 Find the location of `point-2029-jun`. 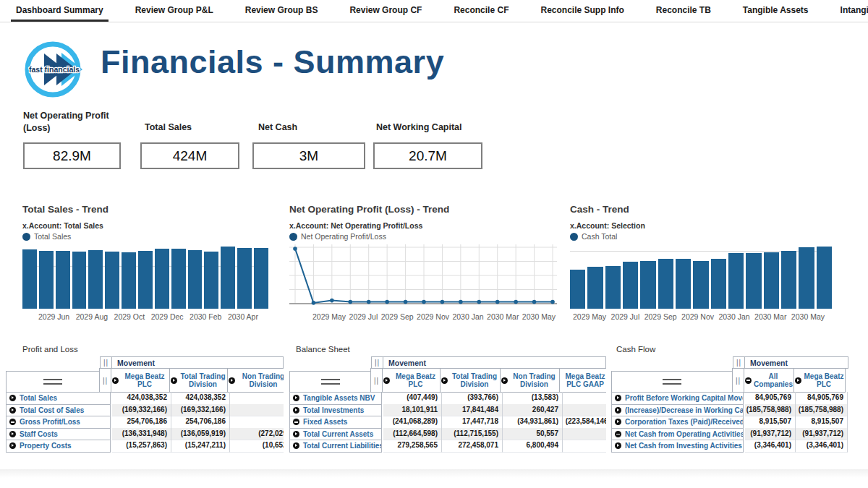

point-2029-jun is located at coordinates (314, 303).